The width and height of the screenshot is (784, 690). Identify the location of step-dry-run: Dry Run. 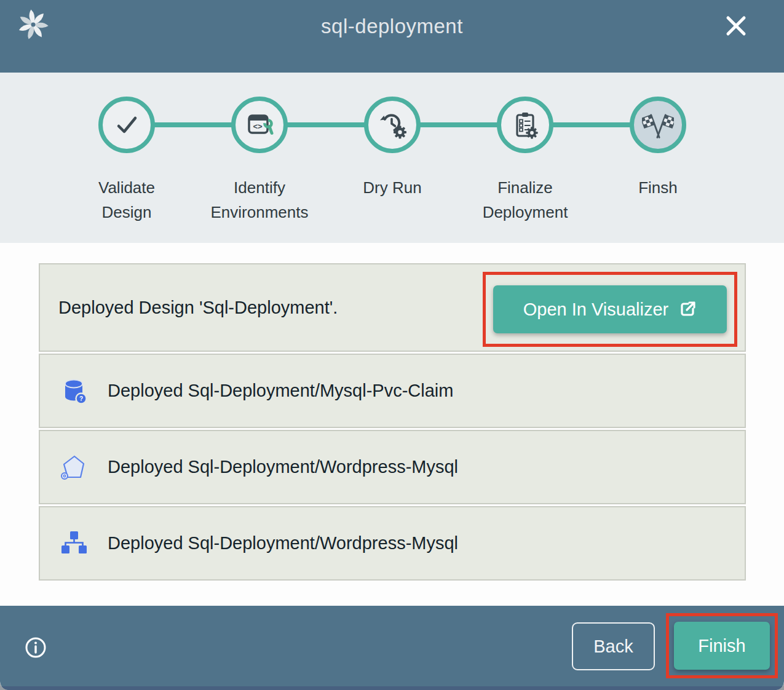
(392, 161).